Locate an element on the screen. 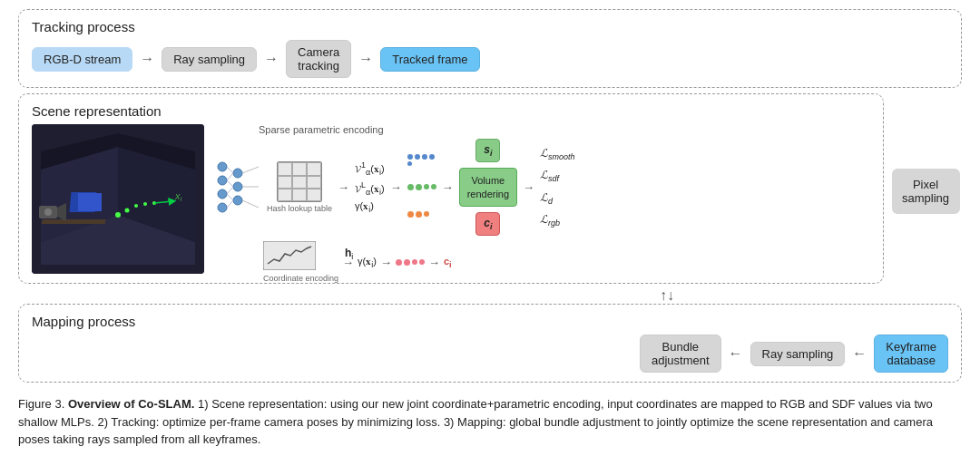 The height and width of the screenshot is (456, 980). arrow-3: → is located at coordinates (366, 59).